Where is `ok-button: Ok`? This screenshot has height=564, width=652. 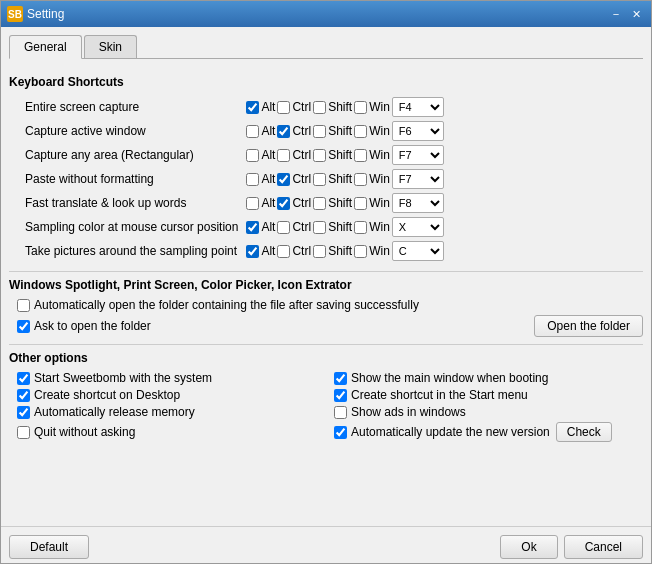 ok-button: Ok is located at coordinates (528, 547).